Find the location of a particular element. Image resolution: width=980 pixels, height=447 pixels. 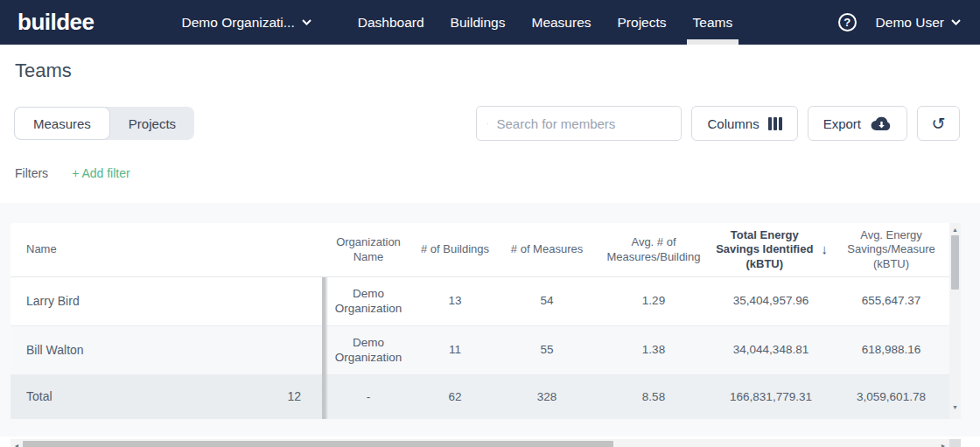

nav-item-buildings: Buildings is located at coordinates (478, 23).